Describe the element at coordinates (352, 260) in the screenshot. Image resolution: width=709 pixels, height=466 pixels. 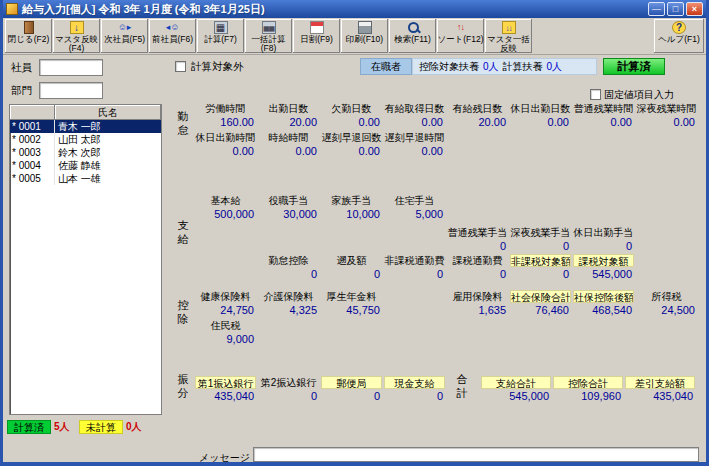
I see `field-label: 遡及額` at that location.